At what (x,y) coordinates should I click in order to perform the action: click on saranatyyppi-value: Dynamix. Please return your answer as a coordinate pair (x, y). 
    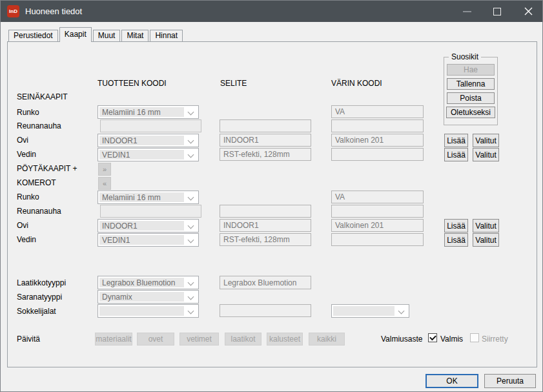
    Looking at the image, I should click on (142, 297).